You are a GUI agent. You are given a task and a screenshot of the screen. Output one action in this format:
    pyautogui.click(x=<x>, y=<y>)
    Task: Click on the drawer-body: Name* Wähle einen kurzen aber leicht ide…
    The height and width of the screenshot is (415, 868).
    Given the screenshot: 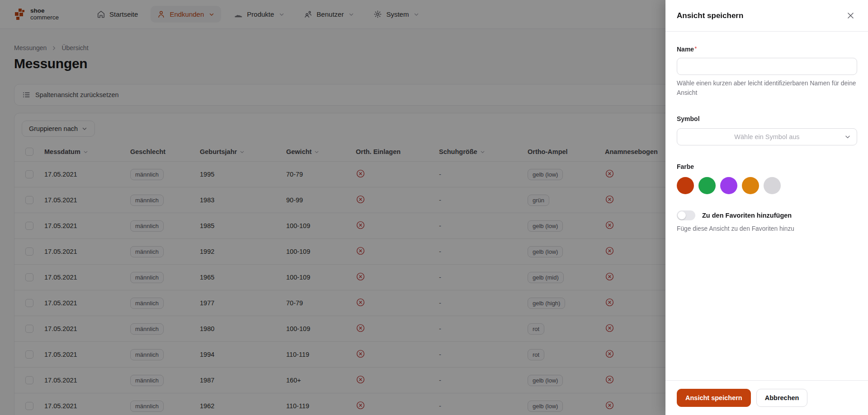 What is the action you would take?
    pyautogui.click(x=767, y=132)
    